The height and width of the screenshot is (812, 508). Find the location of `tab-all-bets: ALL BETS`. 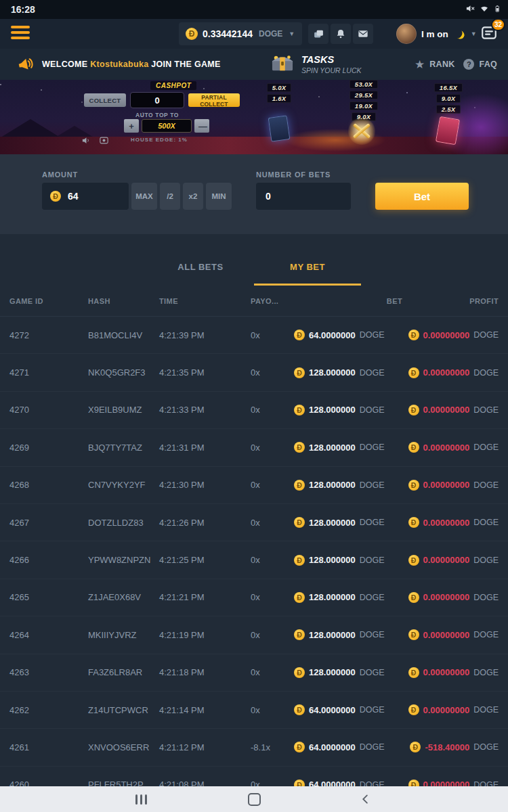

tab-all-bets: ALL BETS is located at coordinates (200, 268).